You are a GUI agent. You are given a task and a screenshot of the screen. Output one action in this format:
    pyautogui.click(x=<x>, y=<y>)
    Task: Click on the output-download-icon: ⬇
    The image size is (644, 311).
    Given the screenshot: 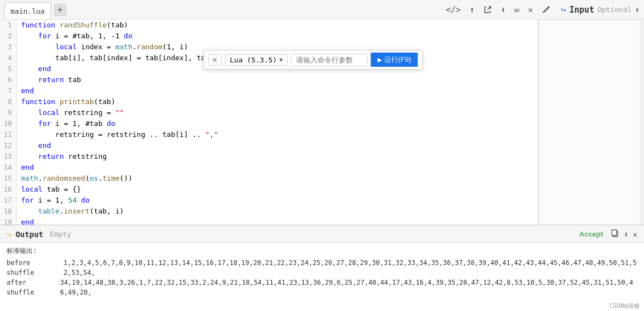 What is the action you would take?
    pyautogui.click(x=626, y=234)
    